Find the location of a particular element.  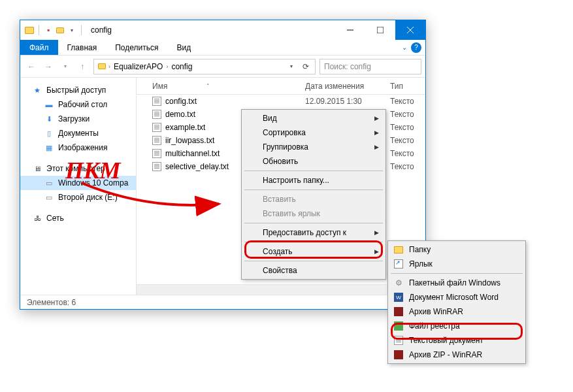

document-icon: ▯ is located at coordinates (49, 133).